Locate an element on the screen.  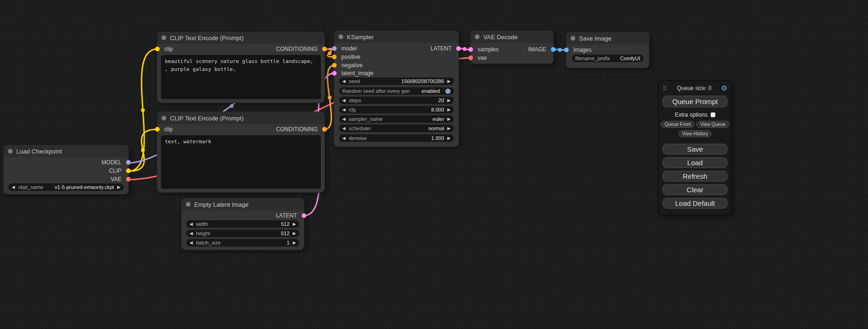
widget-ckpt-name: ◀ ckpt_name v1-5-pruned-emaonly.ckpt ▶ is located at coordinates (66, 187).